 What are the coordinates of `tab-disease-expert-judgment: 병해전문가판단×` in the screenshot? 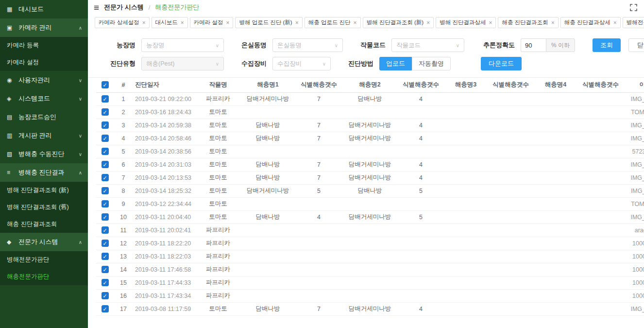 It's located at (633, 22).